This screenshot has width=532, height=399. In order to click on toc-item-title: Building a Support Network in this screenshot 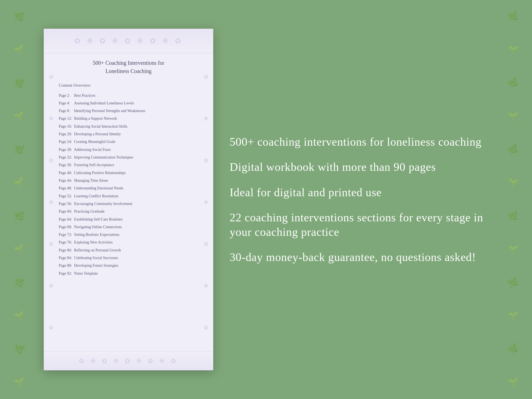, I will do `click(96, 119)`.